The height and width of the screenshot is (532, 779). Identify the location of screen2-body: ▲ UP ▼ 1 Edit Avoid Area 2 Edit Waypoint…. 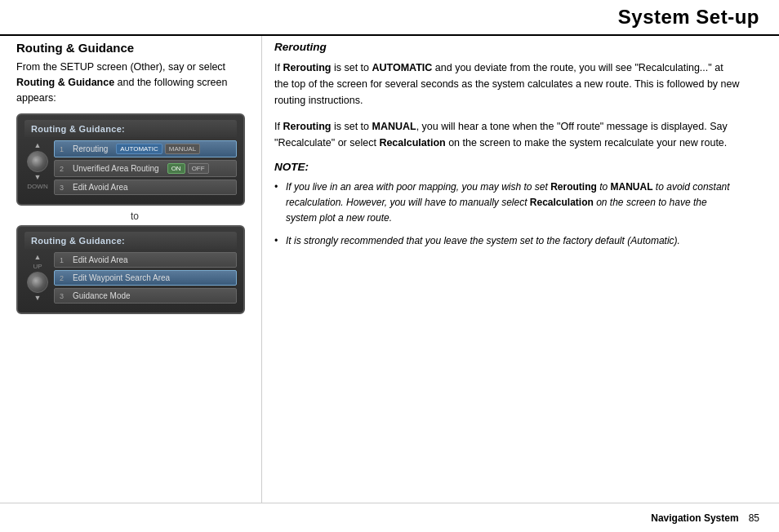
(131, 279).